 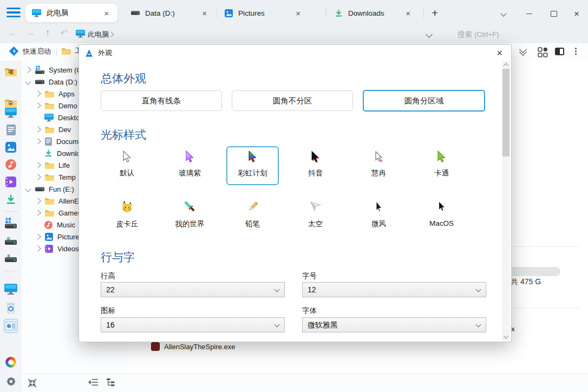 What do you see at coordinates (14, 13) in the screenshot?
I see `menu-icon` at bounding box center [14, 13].